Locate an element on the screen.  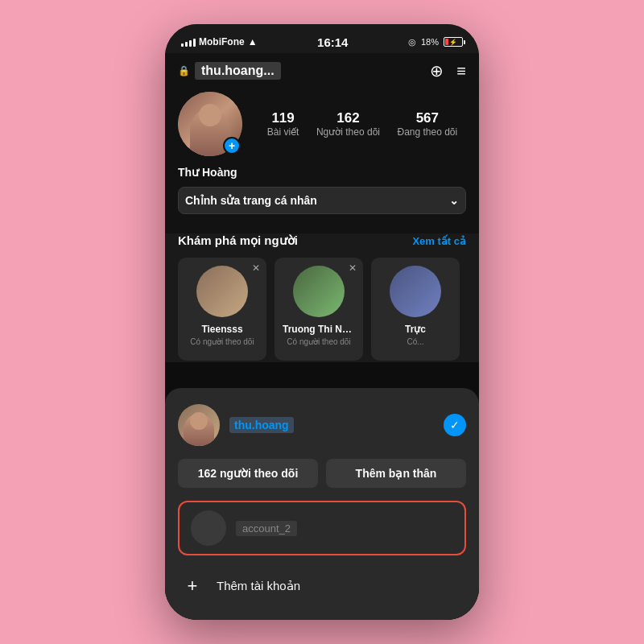
discover-section: Khám phá mọi người Xem tất cả ✕ Tieensss… is located at coordinates (322, 302).